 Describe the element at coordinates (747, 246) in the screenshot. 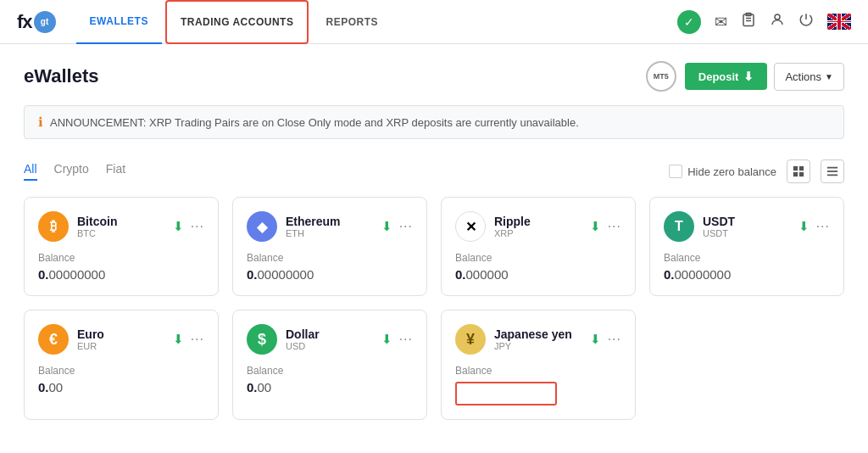

I see `wallet-card-usdt: T USDT USDT ⬇ ··· Balance 0.00000000` at that location.